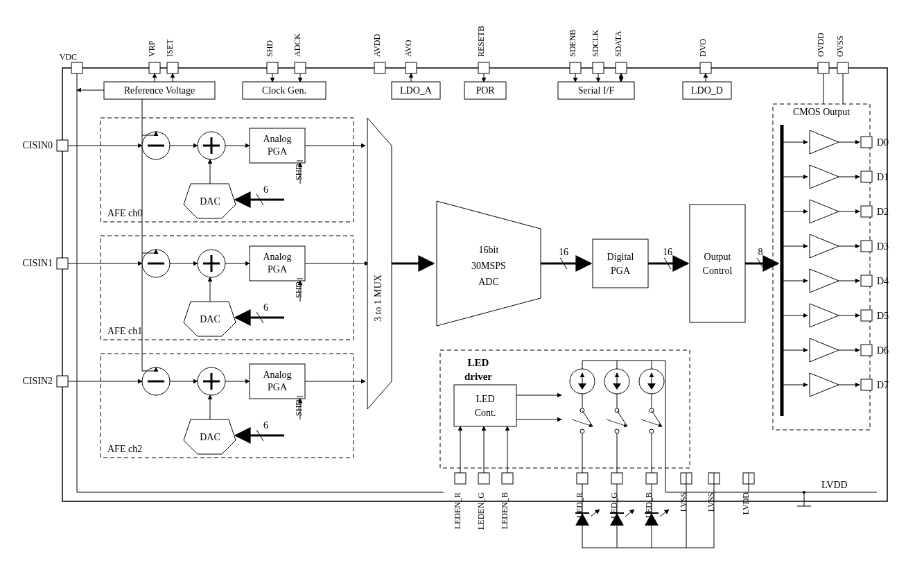 This screenshot has height=572, width=924. I want to click on bus-8: 8, so click(761, 252).